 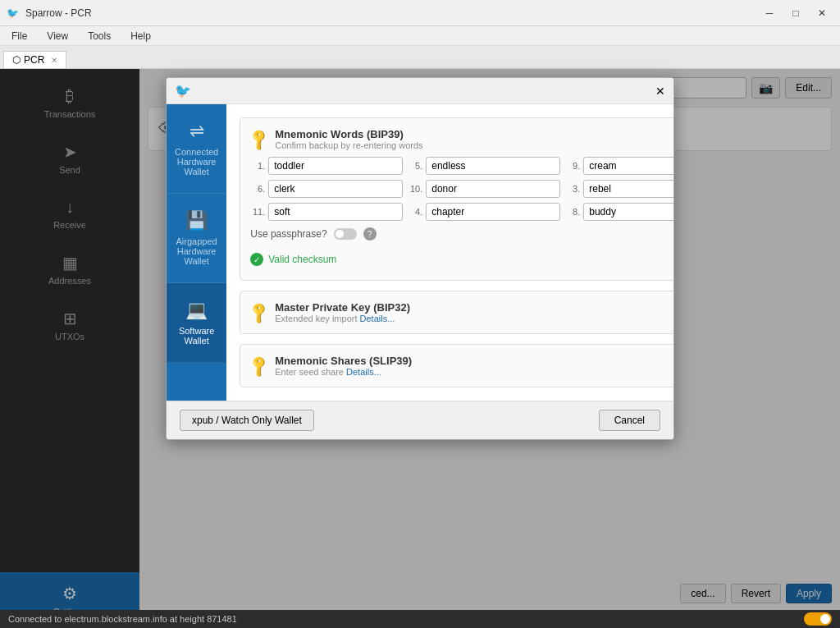 What do you see at coordinates (573, 189) in the screenshot?
I see `word-num-3: 3.` at bounding box center [573, 189].